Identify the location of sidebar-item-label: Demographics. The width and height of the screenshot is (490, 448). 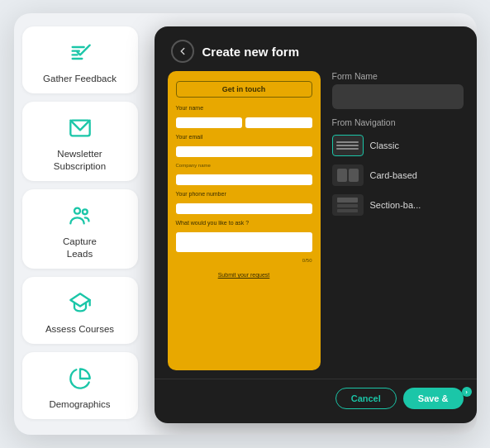
(79, 405).